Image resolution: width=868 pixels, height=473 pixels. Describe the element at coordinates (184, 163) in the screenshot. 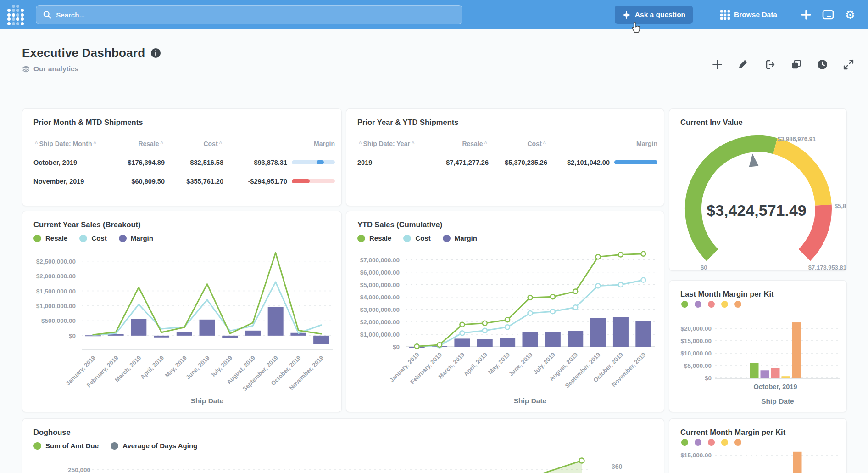

I see `table-row: October, 2019 $176,394.89 $82,516.58 $93…` at that location.